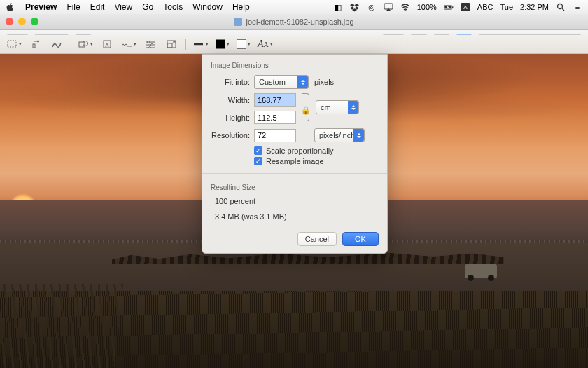 The width and height of the screenshot is (588, 368). What do you see at coordinates (98, 7) in the screenshot?
I see `menu-edit: Edit` at bounding box center [98, 7].